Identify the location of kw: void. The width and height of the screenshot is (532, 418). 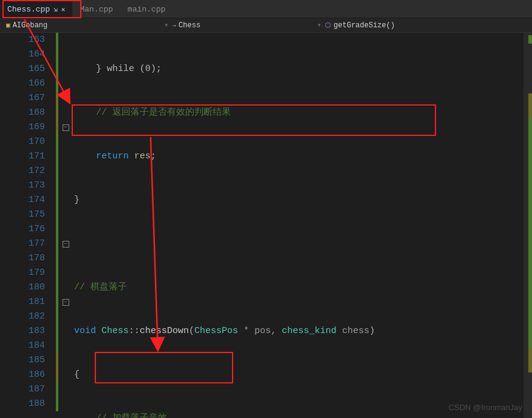
(87, 331).